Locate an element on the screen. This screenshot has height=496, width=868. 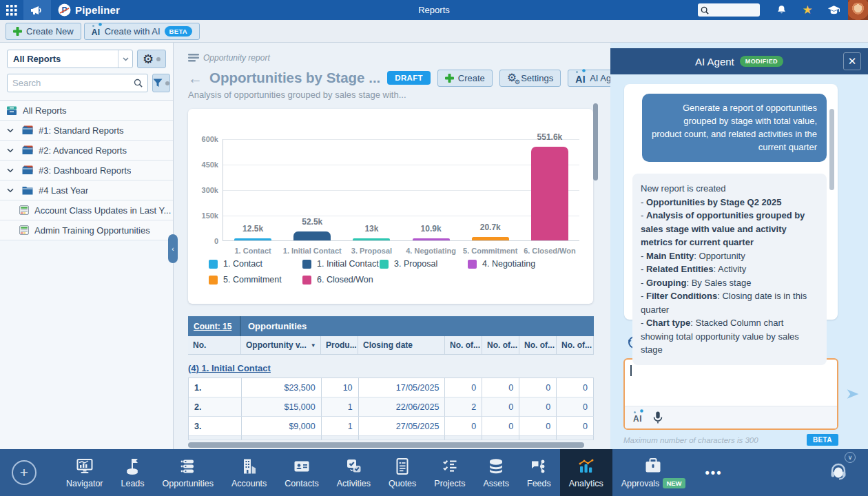
sidebar-item-1-standard-reports: #1: Standard Reports is located at coordinates (87, 131).